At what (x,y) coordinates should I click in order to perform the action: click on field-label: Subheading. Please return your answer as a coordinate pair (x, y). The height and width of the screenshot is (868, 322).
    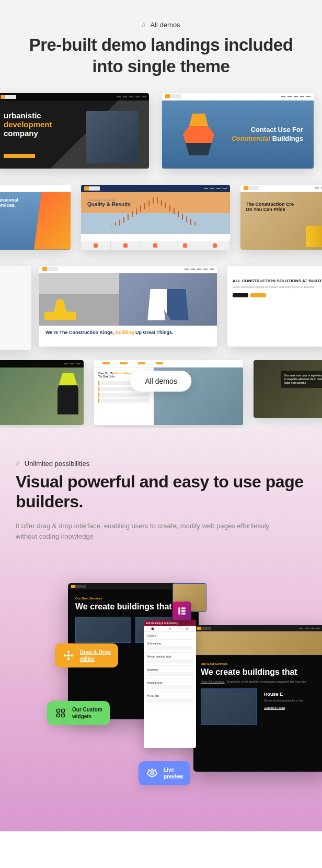
    Looking at the image, I should click on (170, 643).